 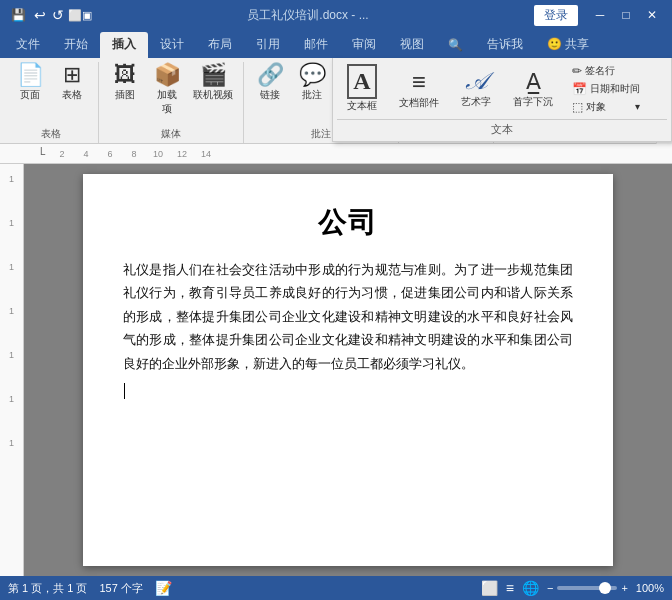 I want to click on ribbon-tab-bar: 文件 开始 插入 设计 布局 引用 邮件 审阅 视图 🔍 告诉我 🙂 共享, so click(x=336, y=44).